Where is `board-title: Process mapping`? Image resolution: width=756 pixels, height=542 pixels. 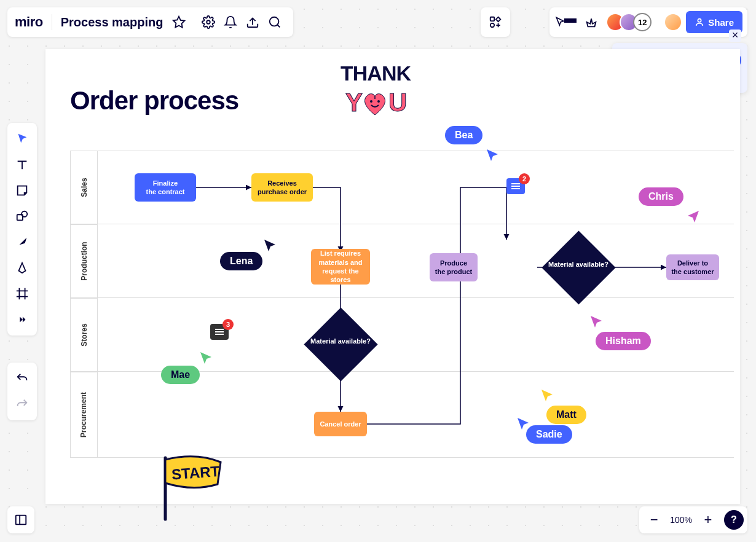 board-title: Process mapping is located at coordinates (112, 22).